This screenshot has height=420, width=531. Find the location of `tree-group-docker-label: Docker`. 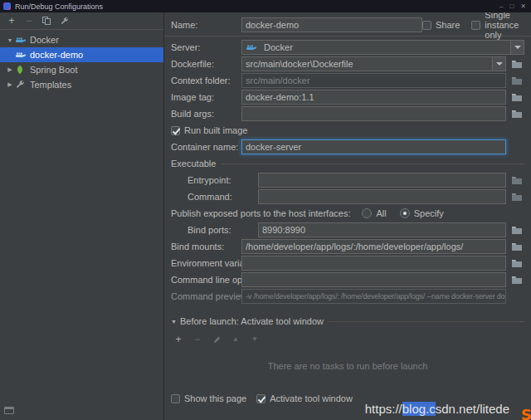

tree-group-docker-label: Docker is located at coordinates (45, 40).